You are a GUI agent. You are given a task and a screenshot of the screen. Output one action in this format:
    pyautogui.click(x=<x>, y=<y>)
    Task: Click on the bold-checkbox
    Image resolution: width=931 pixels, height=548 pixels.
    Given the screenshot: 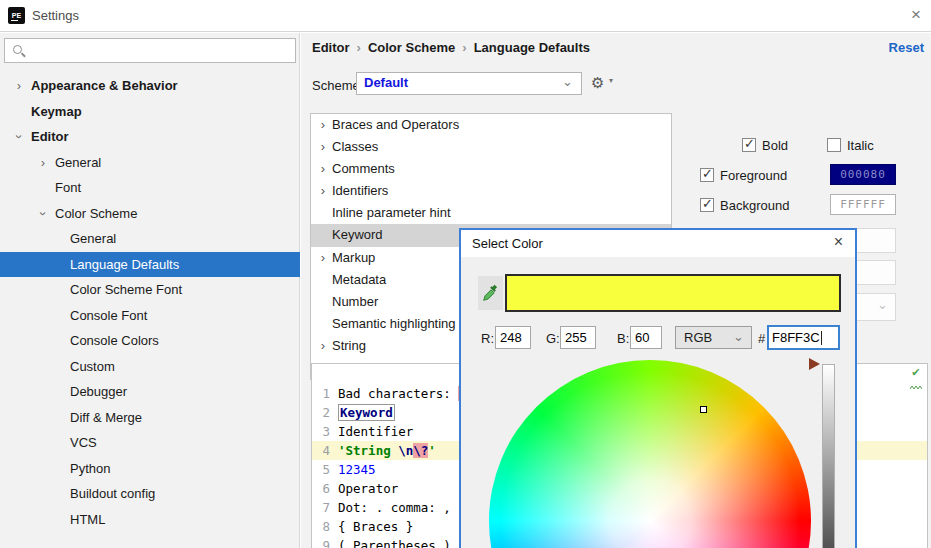 What is the action you would take?
    pyautogui.click(x=749, y=145)
    